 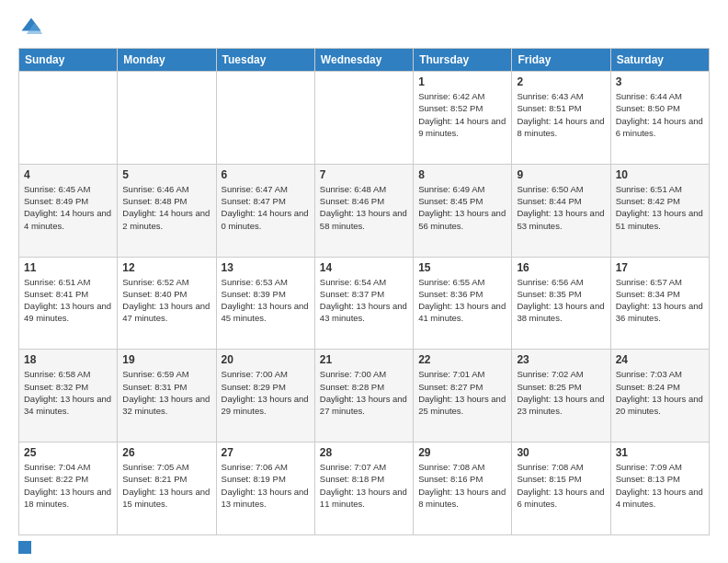 What do you see at coordinates (364, 547) in the screenshot?
I see `legend` at bounding box center [364, 547].